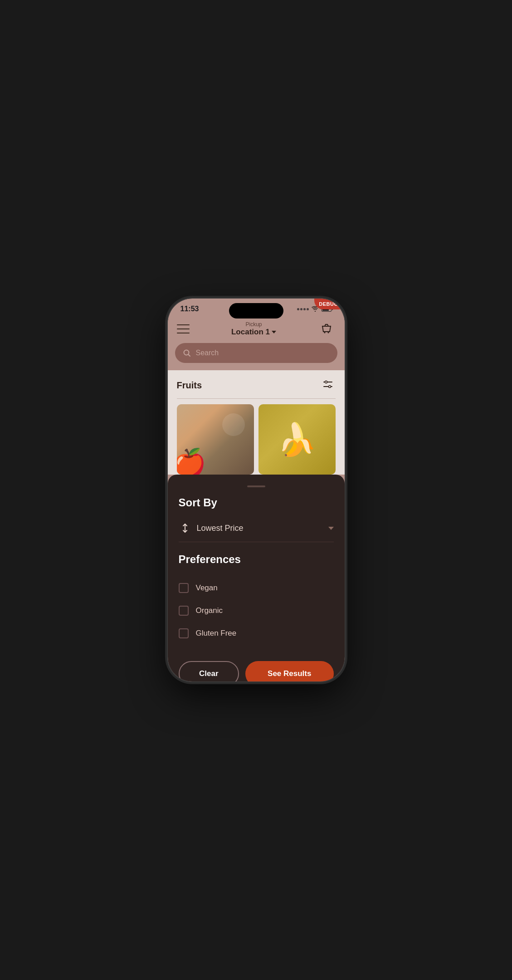 The image size is (512, 980). What do you see at coordinates (256, 611) in the screenshot?
I see `pref-item-organic: Organic` at bounding box center [256, 611].